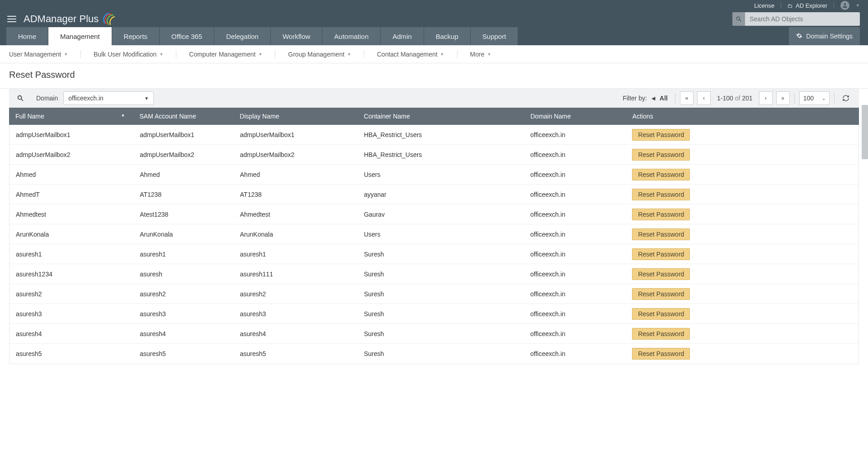 Image resolution: width=868 pixels, height=465 pixels. I want to click on nav-tab-support: Support, so click(495, 36).